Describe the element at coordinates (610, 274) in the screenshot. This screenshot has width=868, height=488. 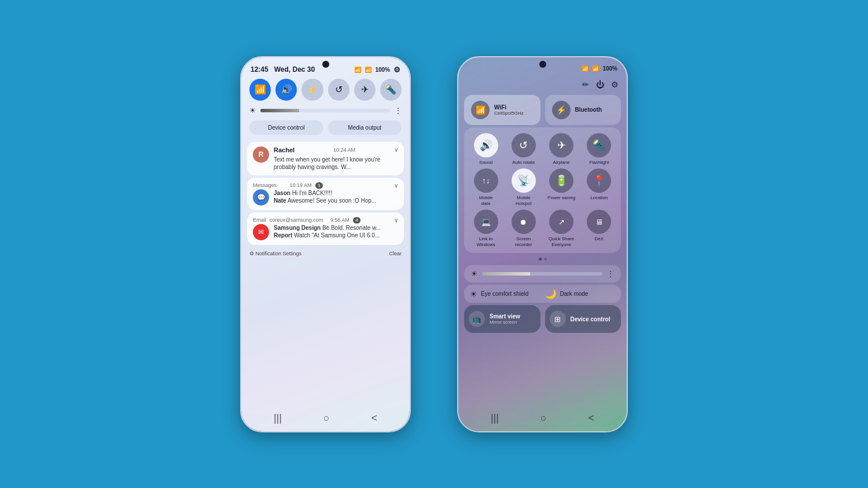
I see `qs-more-icon: ⋮` at that location.